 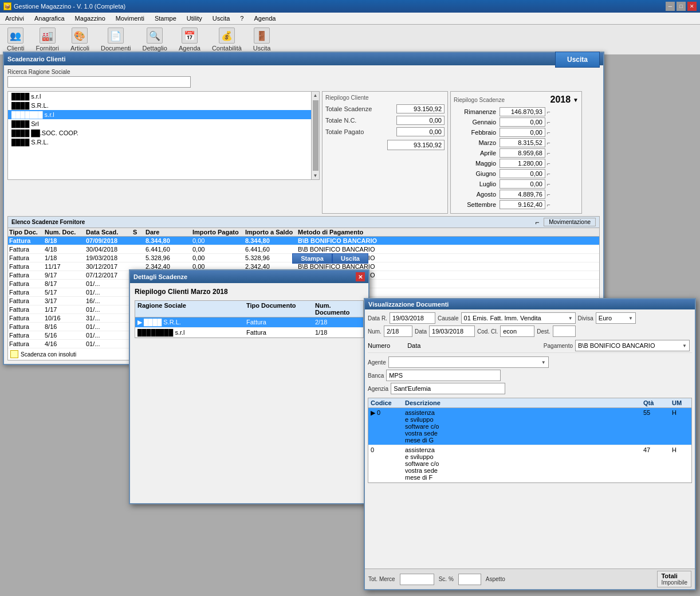 I want to click on elenco-title: Elenco Scadenze Fornitore, so click(x=48, y=222).